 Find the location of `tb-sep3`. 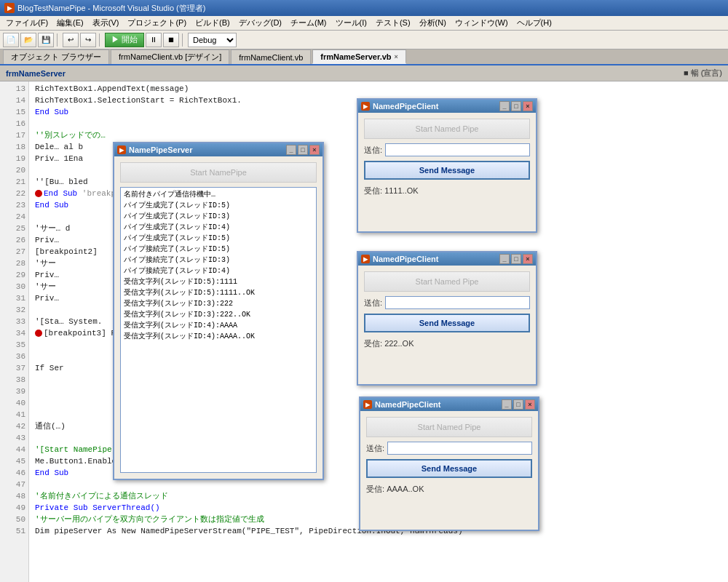

tb-sep3 is located at coordinates (183, 40).